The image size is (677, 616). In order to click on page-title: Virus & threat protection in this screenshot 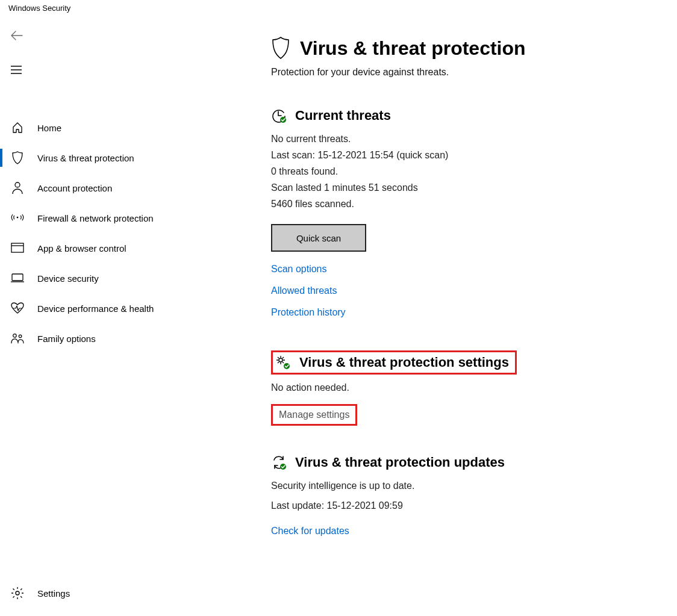, I will do `click(413, 48)`.